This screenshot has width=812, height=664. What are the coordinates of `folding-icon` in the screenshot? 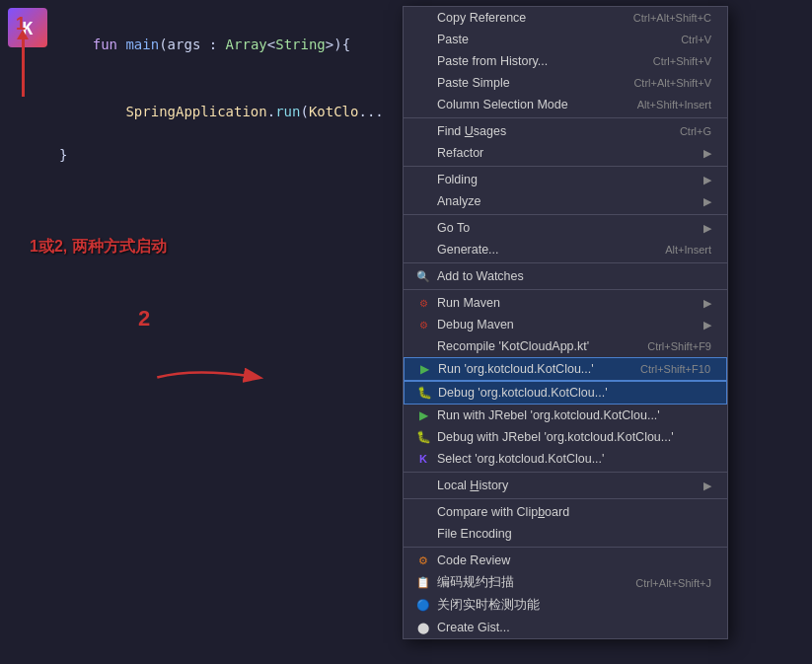 It's located at (423, 180).